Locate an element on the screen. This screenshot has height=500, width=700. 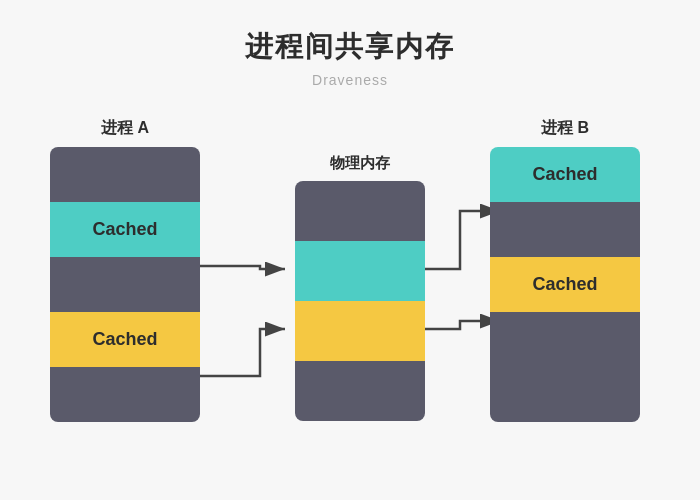
phys-seg-yellow is located at coordinates (360, 331).